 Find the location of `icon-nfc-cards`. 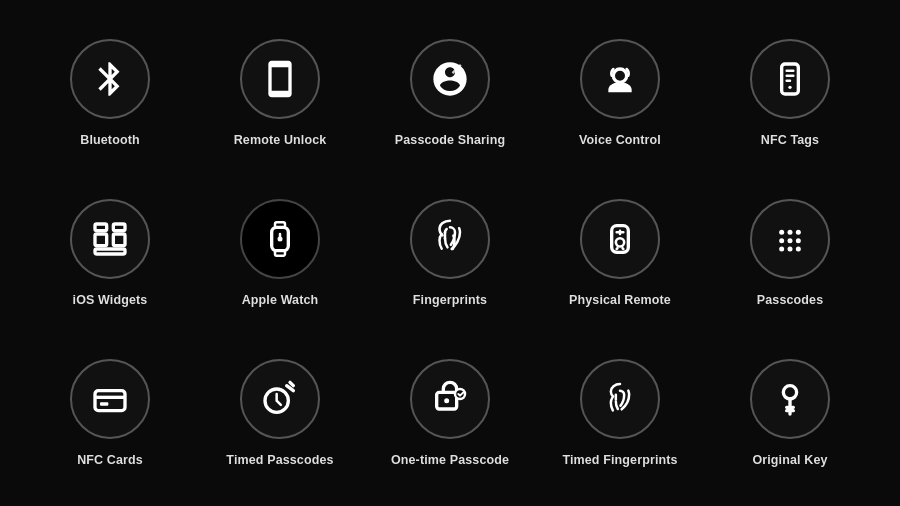

icon-nfc-cards is located at coordinates (110, 399).